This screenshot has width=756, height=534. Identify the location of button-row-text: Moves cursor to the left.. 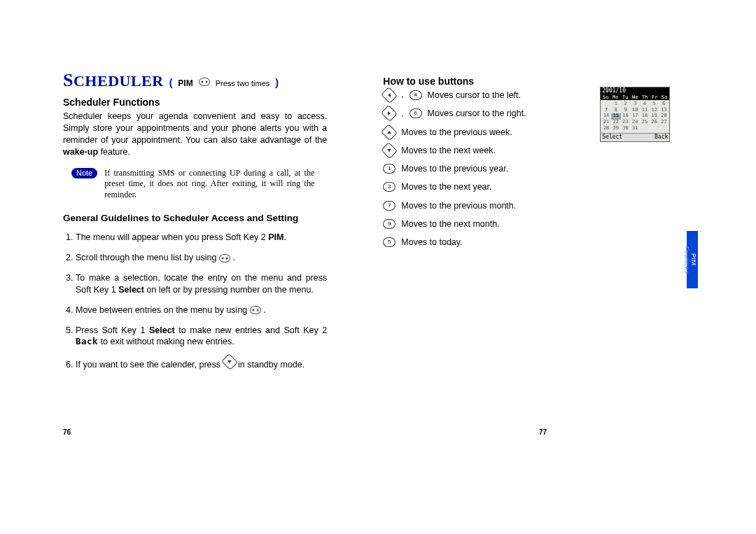
(475, 95).